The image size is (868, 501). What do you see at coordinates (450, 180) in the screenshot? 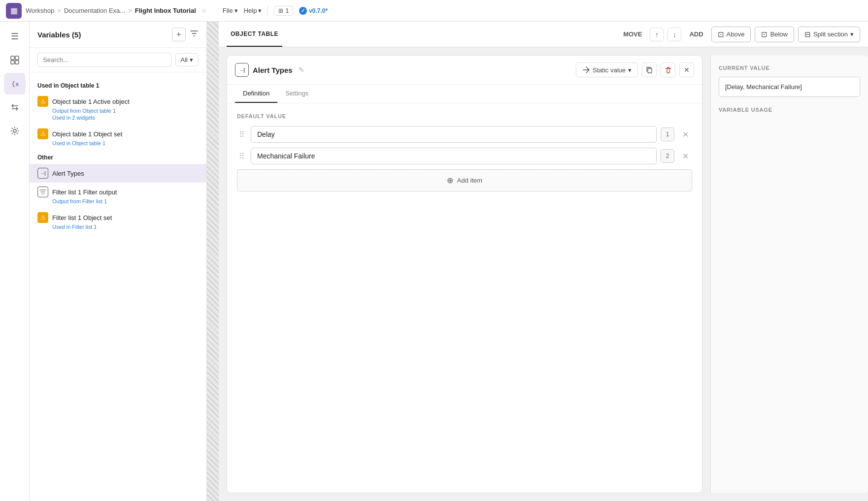
I see `add-item-icon: ⊕` at bounding box center [450, 180].